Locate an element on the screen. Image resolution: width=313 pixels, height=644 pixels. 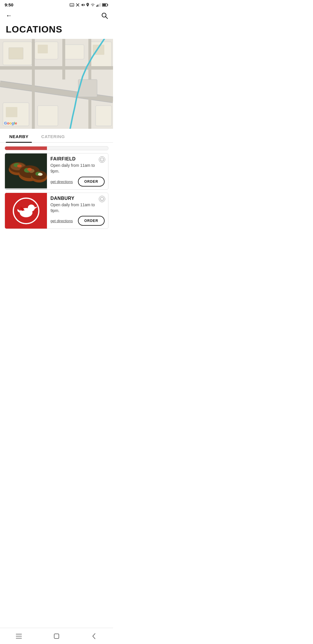
status-time: 9:50 is located at coordinates (9, 5).